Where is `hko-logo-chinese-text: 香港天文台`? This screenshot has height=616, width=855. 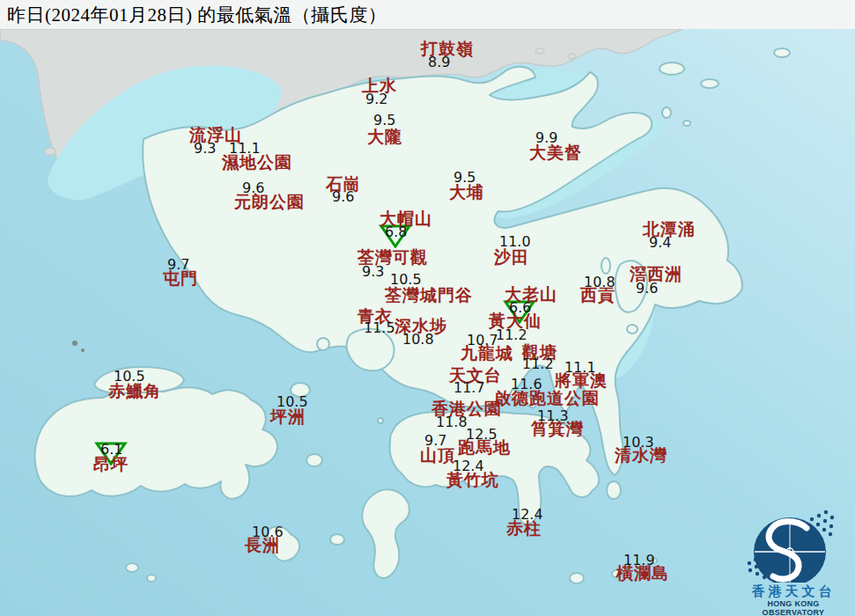
hko-logo-chinese-text: 香港天文台 is located at coordinates (793, 591).